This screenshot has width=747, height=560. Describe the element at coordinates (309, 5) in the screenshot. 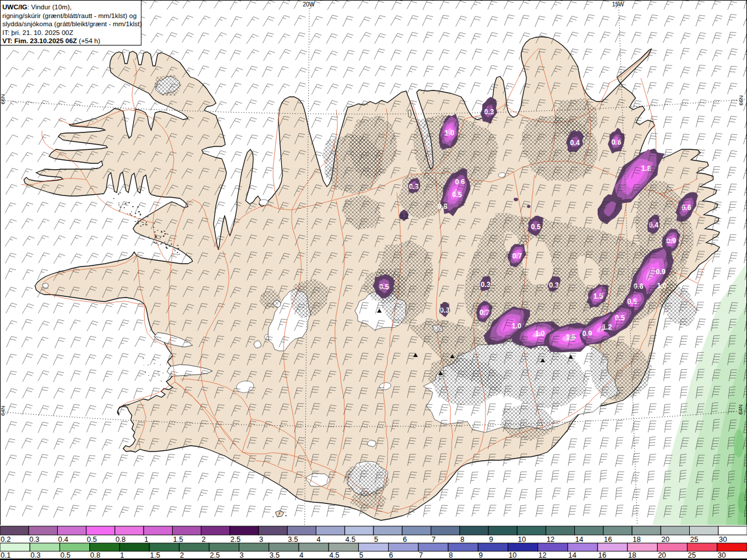

I see `svg-text: 20W` at that location.